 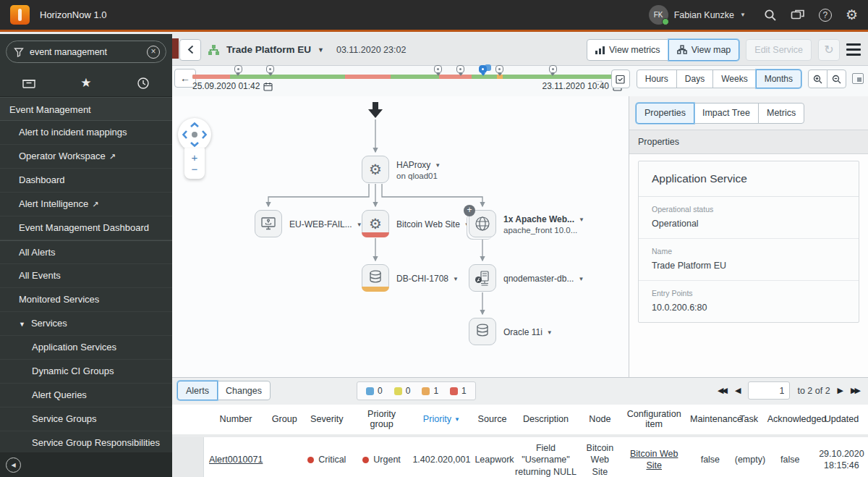 I want to click on node-bitcoin-web-site: ⚙, so click(x=375, y=224).